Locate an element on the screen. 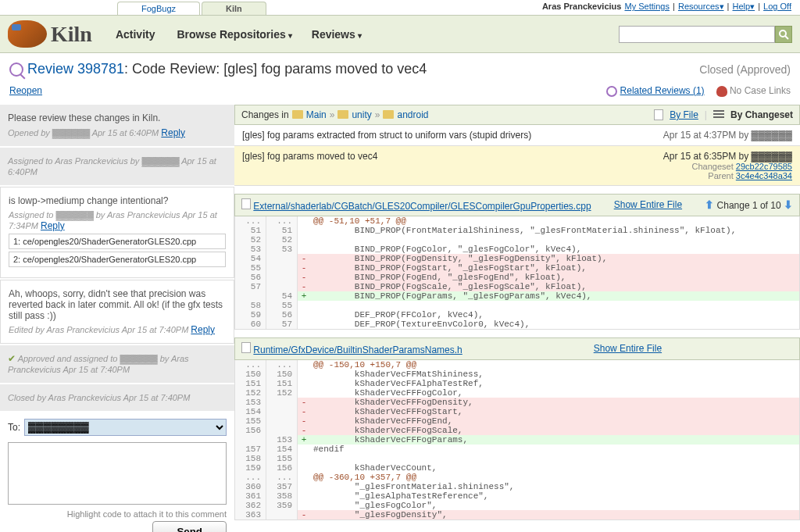 This screenshot has height=532, width=800. changeset-row: [gles] fog params extracted from struct … is located at coordinates (517, 136).